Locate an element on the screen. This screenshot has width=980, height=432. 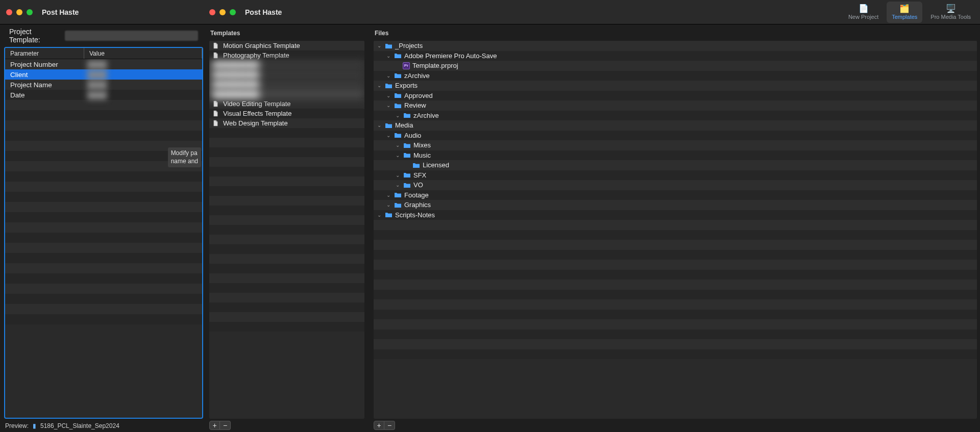
parameter-row: Project Number████ is located at coordinates (104, 64).